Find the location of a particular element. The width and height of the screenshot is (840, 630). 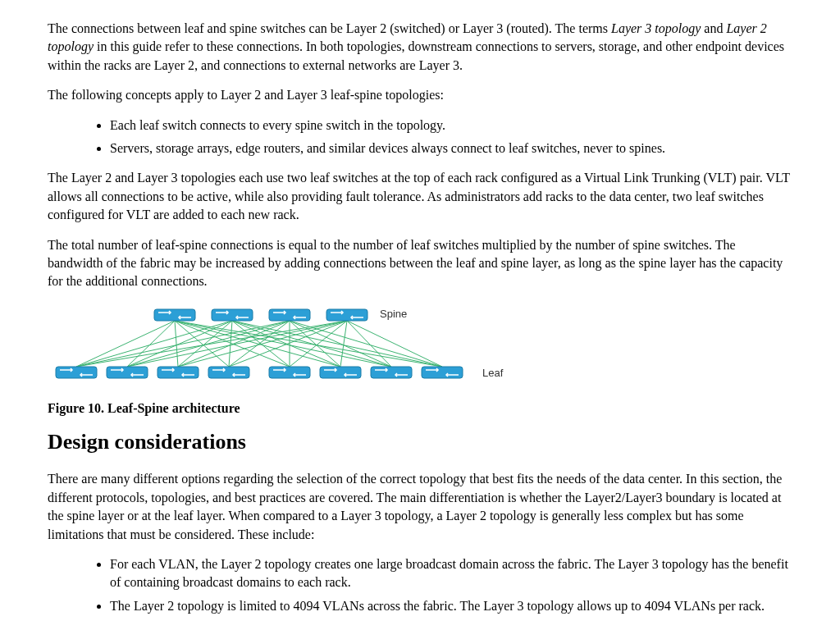

paragraph-1: The connections between leaf and spine s… is located at coordinates (420, 48).